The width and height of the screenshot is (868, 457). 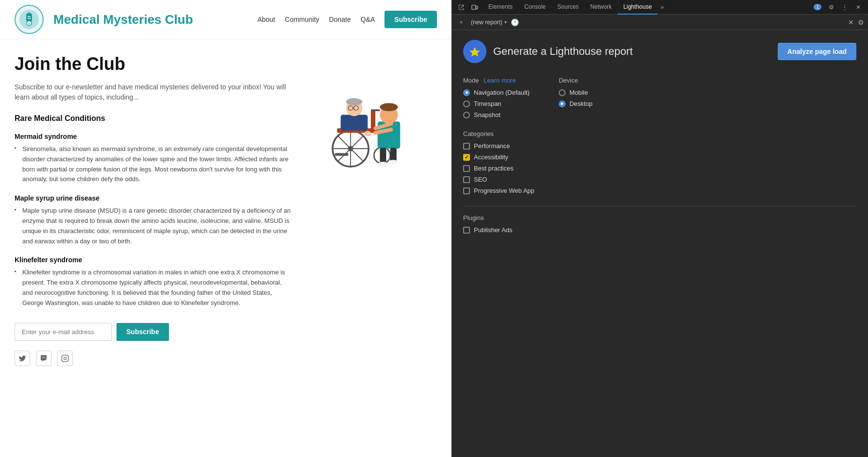 What do you see at coordinates (562, 104) in the screenshot?
I see `device-desktop-radio` at bounding box center [562, 104].